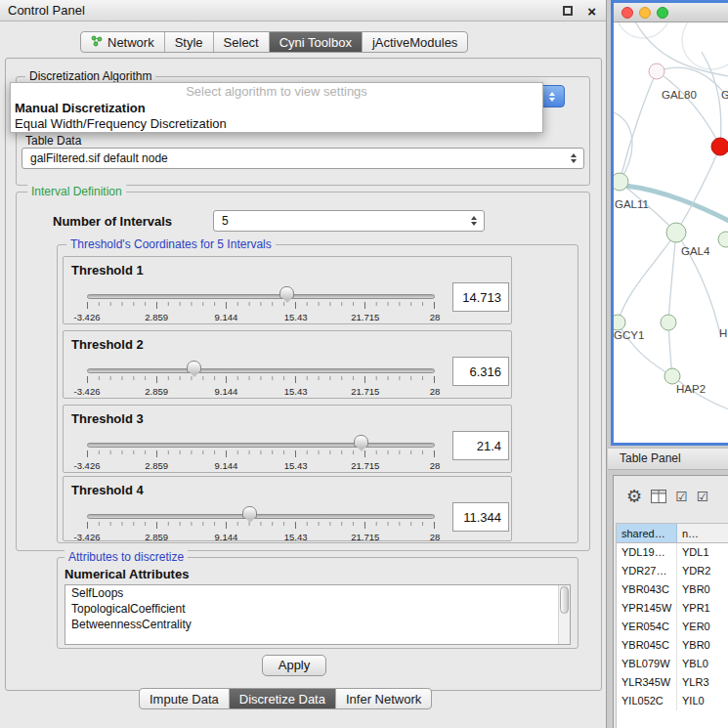  Describe the element at coordinates (645, 13) in the screenshot. I see `minimize-traffic-light-icon` at that location.